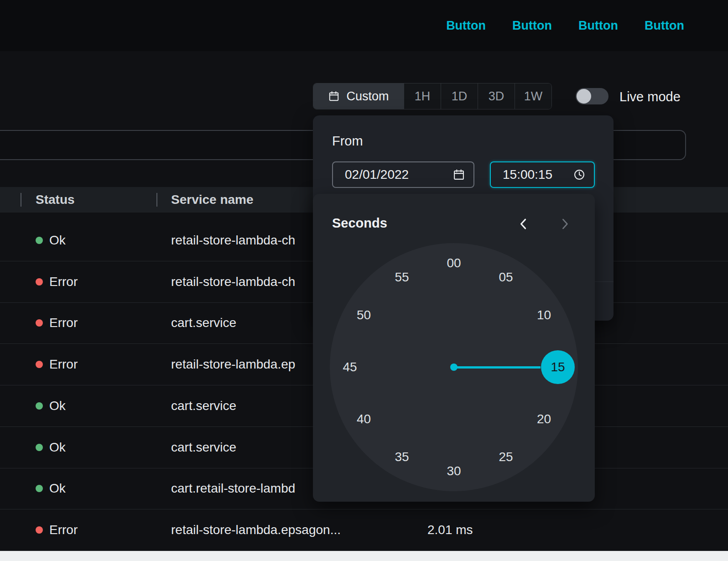 The width and height of the screenshot is (728, 561). I want to click on time-range-3d: 3D, so click(496, 96).